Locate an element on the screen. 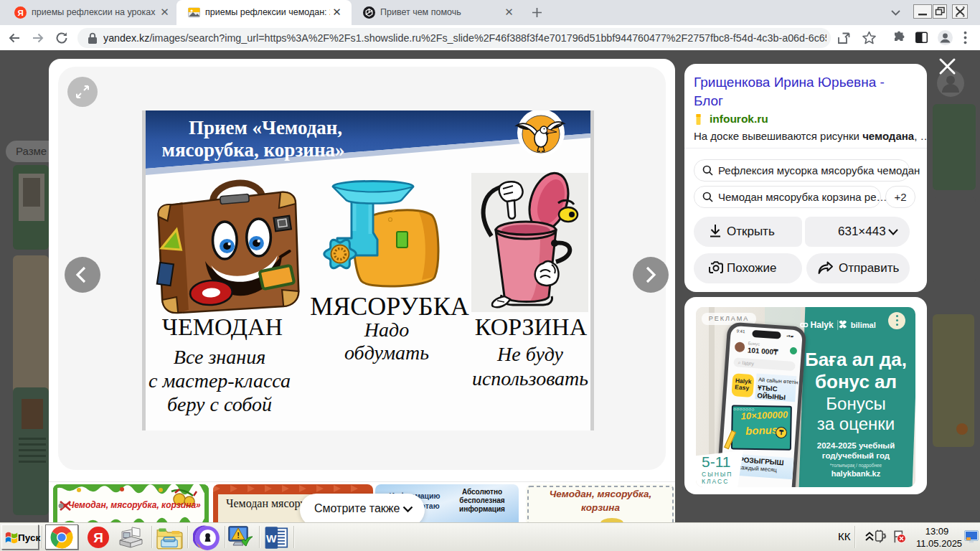 This screenshot has width=980, height=551. svg-text: Абсолютно is located at coordinates (482, 492).